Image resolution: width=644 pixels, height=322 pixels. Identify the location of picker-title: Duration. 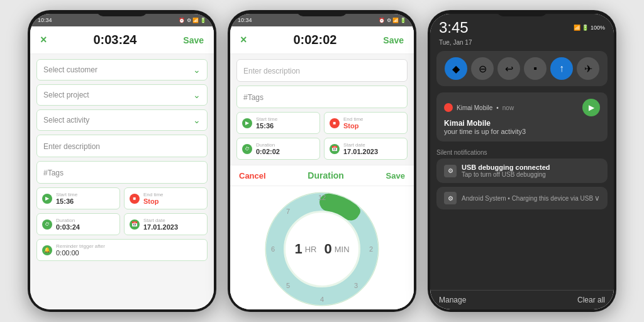
(326, 175).